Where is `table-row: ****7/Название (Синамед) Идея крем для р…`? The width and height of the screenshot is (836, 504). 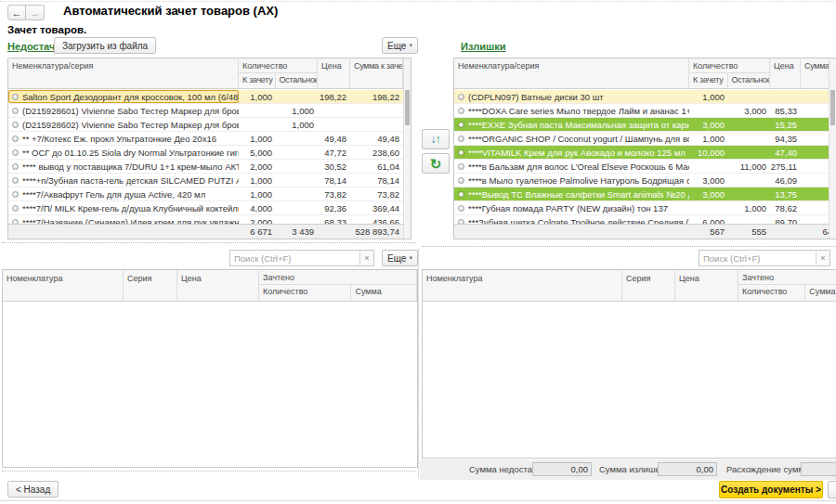
table-row: ****7/Название (Синамед) Идея крем для р… is located at coordinates (210, 219).